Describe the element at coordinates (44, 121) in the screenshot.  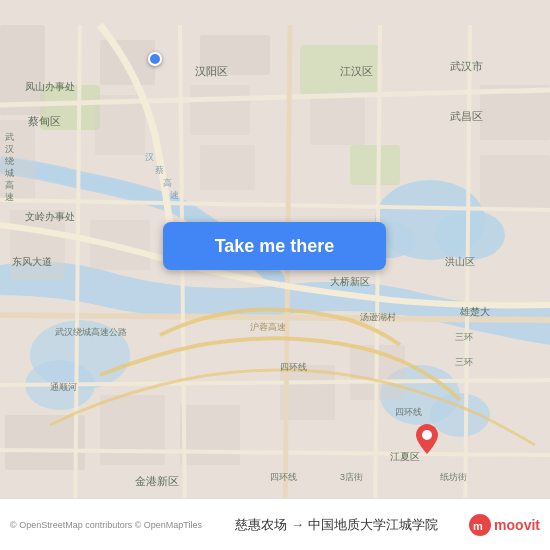
I see `svg-text: 蔡甸区` at that location.